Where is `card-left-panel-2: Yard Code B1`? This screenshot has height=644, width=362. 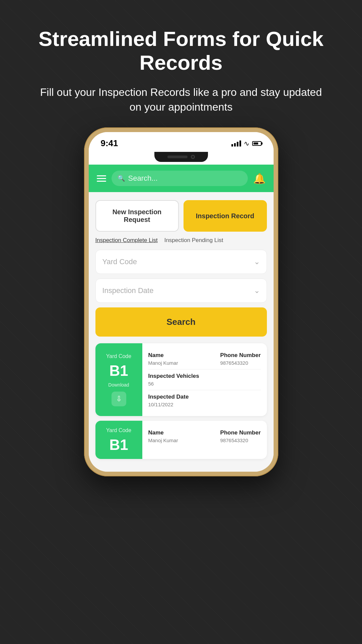
card-left-panel-2: Yard Code B1 is located at coordinates (119, 440).